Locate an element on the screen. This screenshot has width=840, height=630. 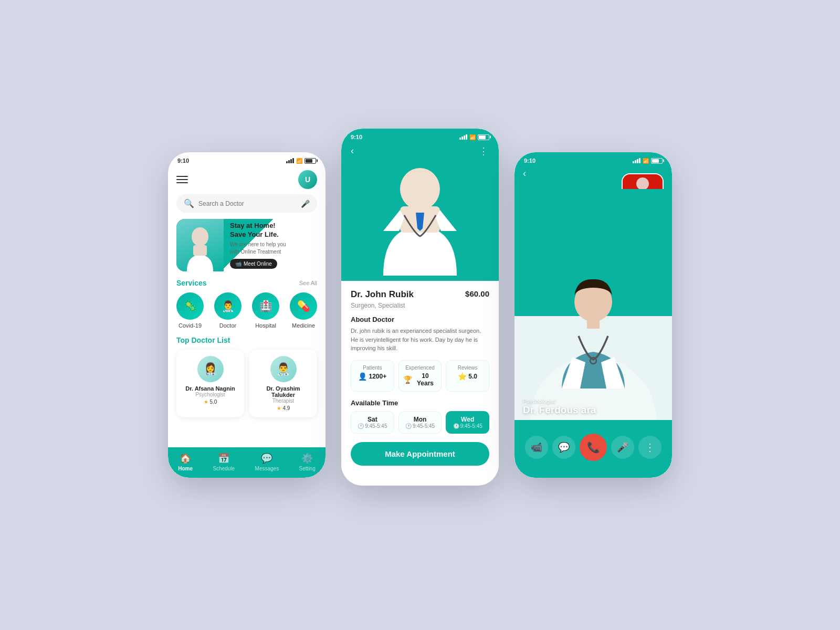
clock-icon-sat: 🕐 is located at coordinates (361, 426).